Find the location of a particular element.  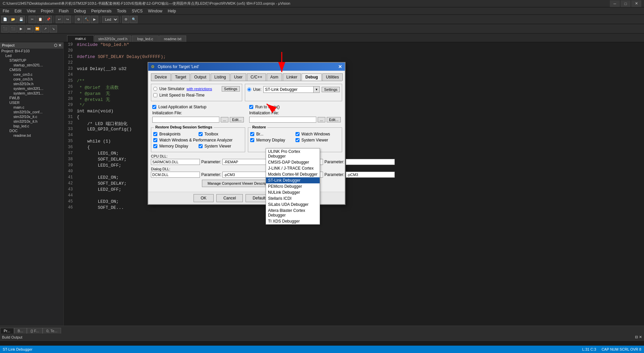

cpu-param-input is located at coordinates (247, 162).